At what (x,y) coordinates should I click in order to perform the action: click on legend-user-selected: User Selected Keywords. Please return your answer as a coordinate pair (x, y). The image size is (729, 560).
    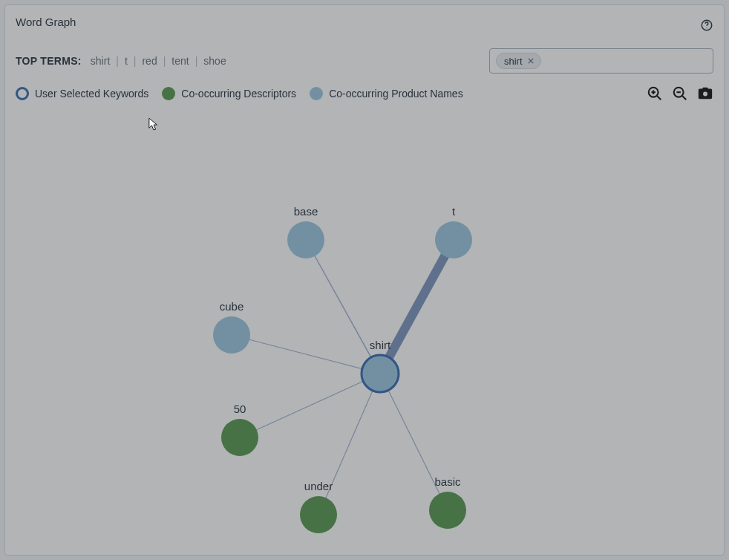
    Looking at the image, I should click on (82, 94).